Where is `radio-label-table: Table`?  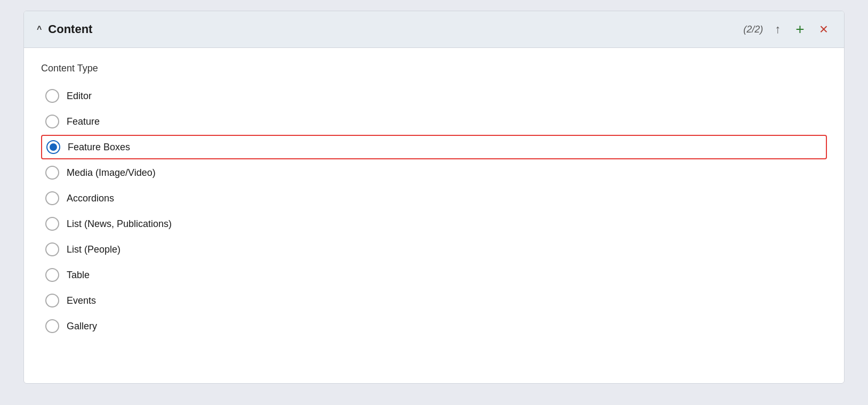
radio-label-table: Table is located at coordinates (78, 275).